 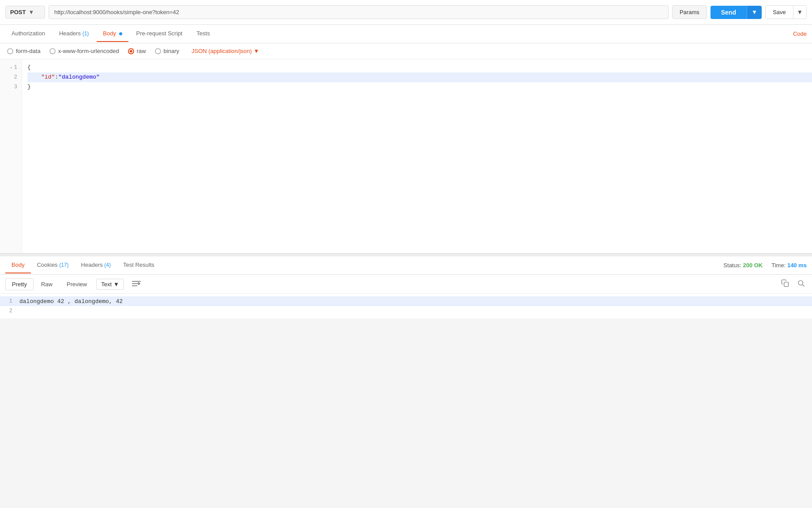 I want to click on save-button: Save, so click(x=779, y=12).